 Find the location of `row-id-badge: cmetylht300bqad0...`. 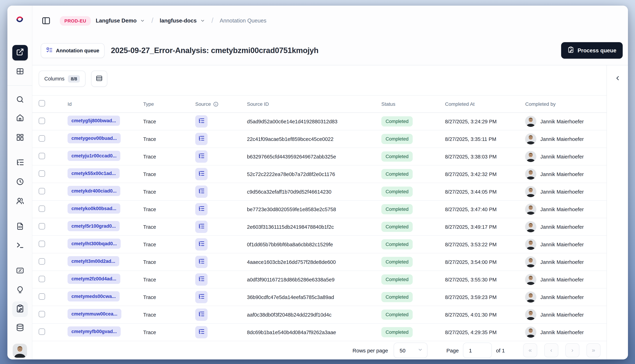

row-id-badge: cmetylht300bqad0... is located at coordinates (94, 244).